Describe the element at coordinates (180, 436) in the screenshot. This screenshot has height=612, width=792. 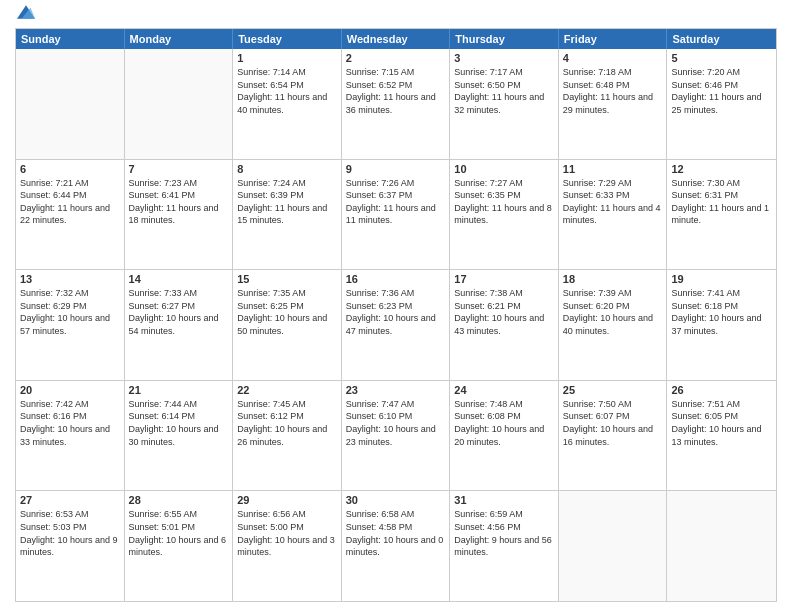
I see `day-cell-21: 21Sunrise: 7:44 AMSunset: 6:14 PMDayligh…` at that location.